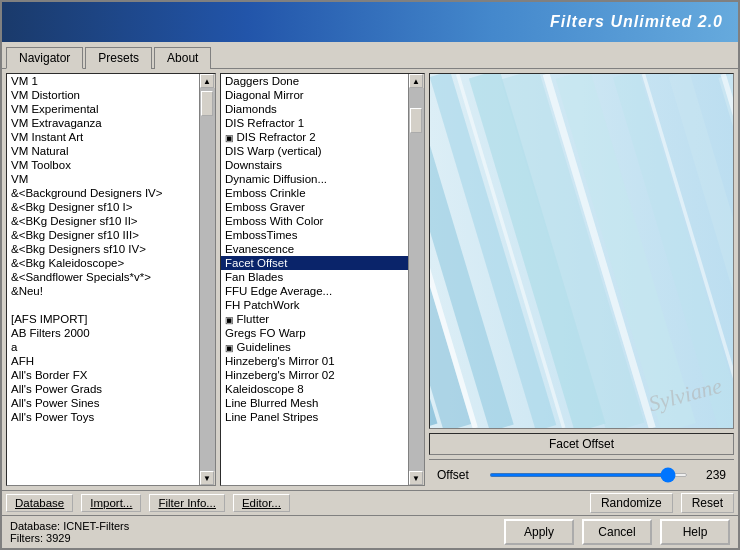 Image resolution: width=740 pixels, height=550 pixels. I want to click on list-item: VM Experimental, so click(103, 109).